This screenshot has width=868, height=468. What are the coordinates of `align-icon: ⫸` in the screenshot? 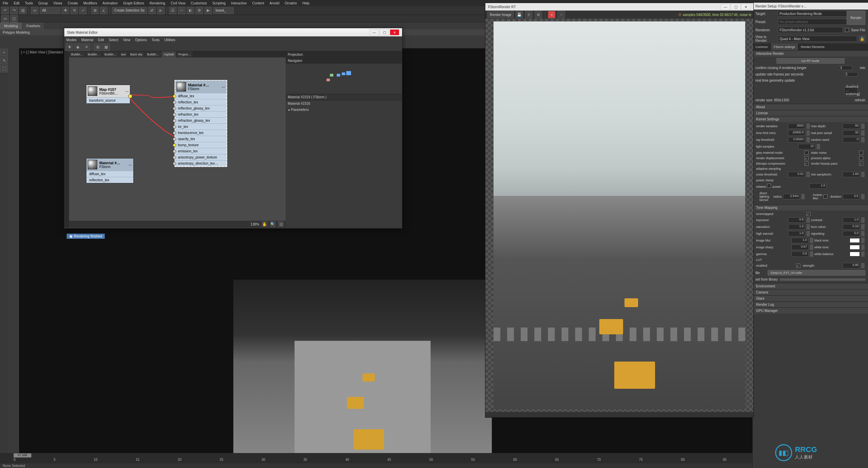 It's located at (161, 11).